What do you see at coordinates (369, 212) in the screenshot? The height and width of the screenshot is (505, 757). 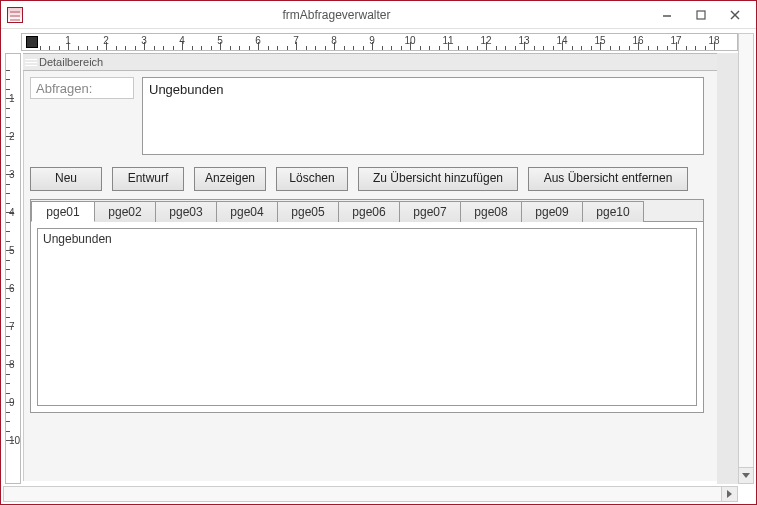 I see `tab-pge06: pge06` at bounding box center [369, 212].